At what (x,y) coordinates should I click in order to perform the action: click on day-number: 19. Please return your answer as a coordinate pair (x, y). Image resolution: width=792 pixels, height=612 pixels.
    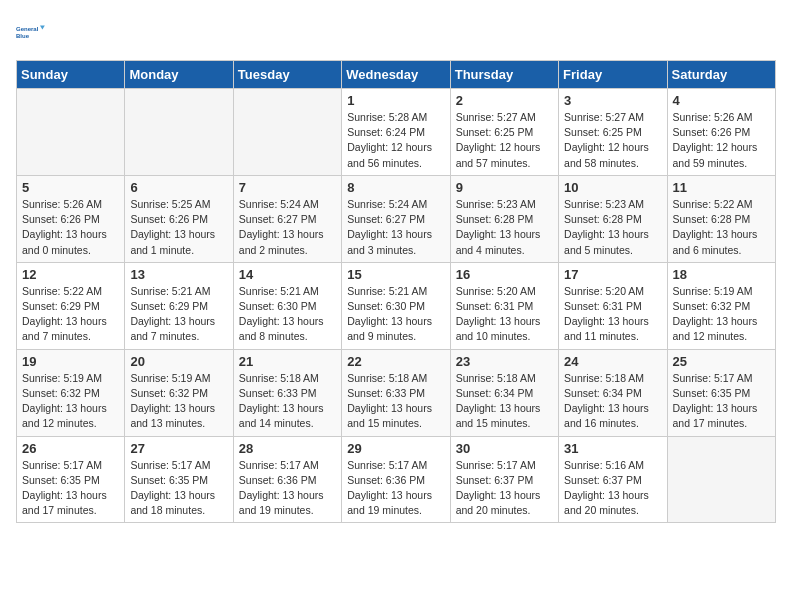
    Looking at the image, I should click on (70, 362).